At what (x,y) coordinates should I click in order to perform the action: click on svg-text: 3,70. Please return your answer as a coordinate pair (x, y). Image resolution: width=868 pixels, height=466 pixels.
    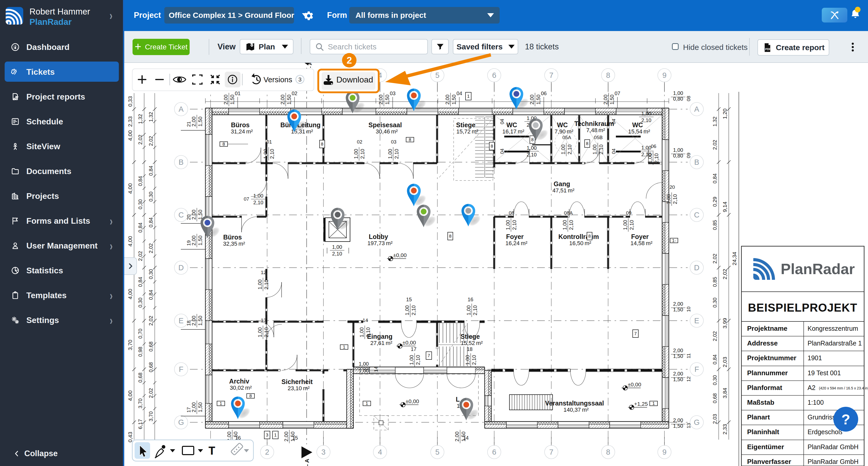
    Looking at the image, I should click on (140, 404).